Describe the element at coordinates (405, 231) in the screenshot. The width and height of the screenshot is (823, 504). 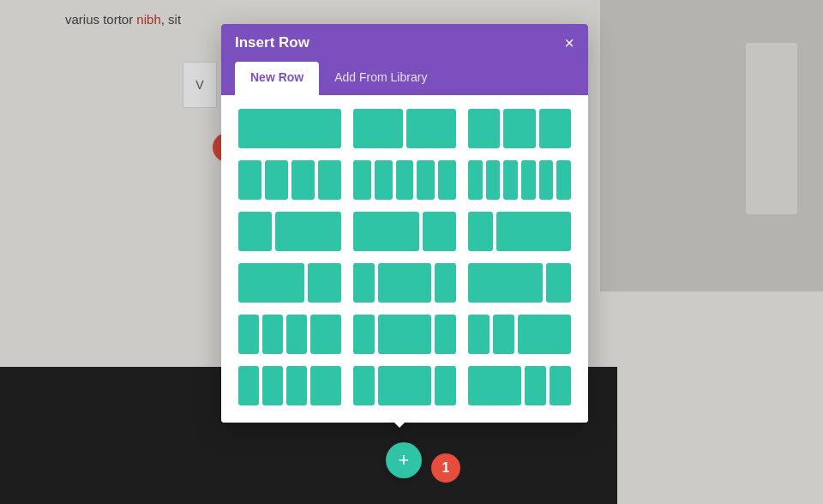
I see `layout-2-1-small` at that location.